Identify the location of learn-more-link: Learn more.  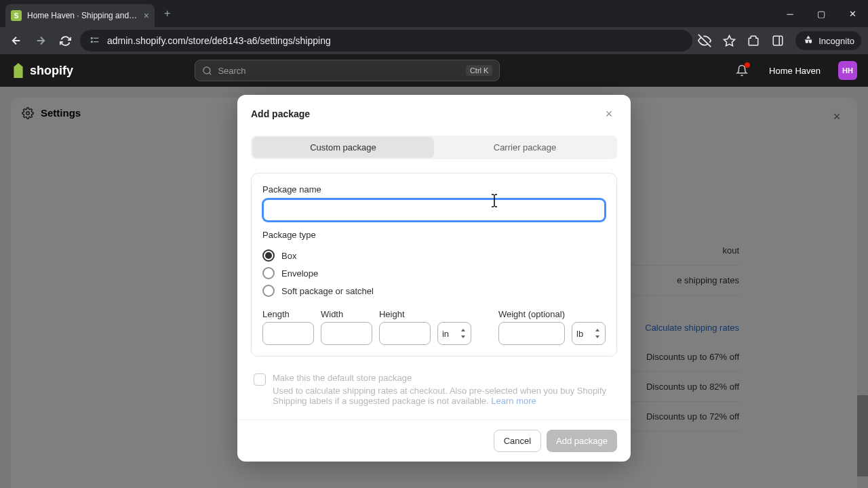
(513, 401).